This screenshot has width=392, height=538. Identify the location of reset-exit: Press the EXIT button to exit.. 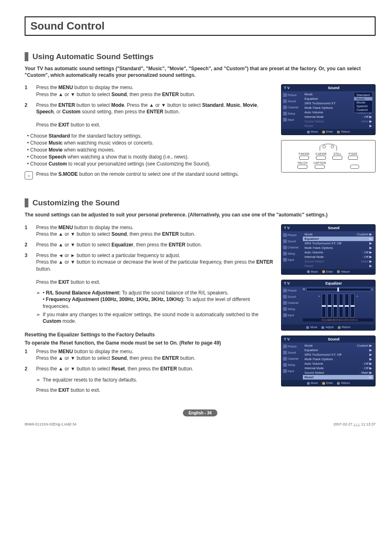
(155, 390).